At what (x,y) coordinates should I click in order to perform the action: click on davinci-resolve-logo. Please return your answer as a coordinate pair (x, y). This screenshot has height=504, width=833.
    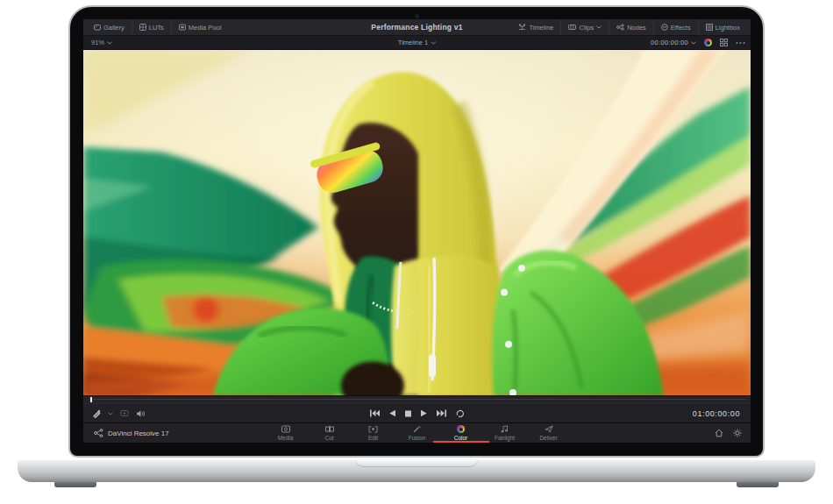
    Looking at the image, I should click on (98, 433).